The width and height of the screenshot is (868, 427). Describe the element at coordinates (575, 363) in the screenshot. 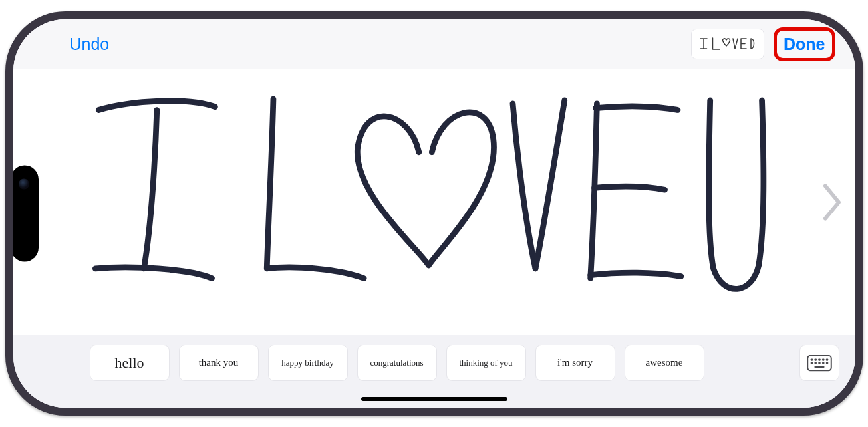

I see `suggestion-label: i'm sorry` at that location.